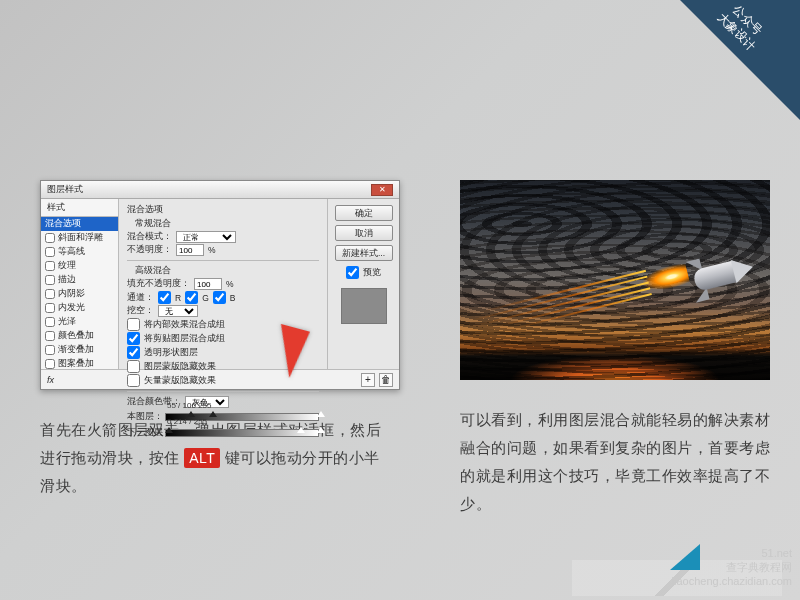  Describe the element at coordinates (364, 213) in the screenshot. I see `ok-button: 确定` at that location.